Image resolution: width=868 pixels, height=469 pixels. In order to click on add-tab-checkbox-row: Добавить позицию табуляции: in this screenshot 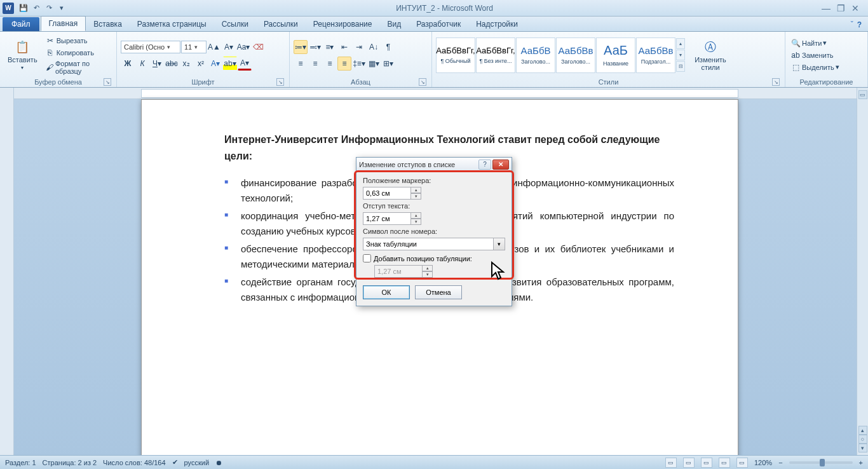, I will do `click(434, 258)`.